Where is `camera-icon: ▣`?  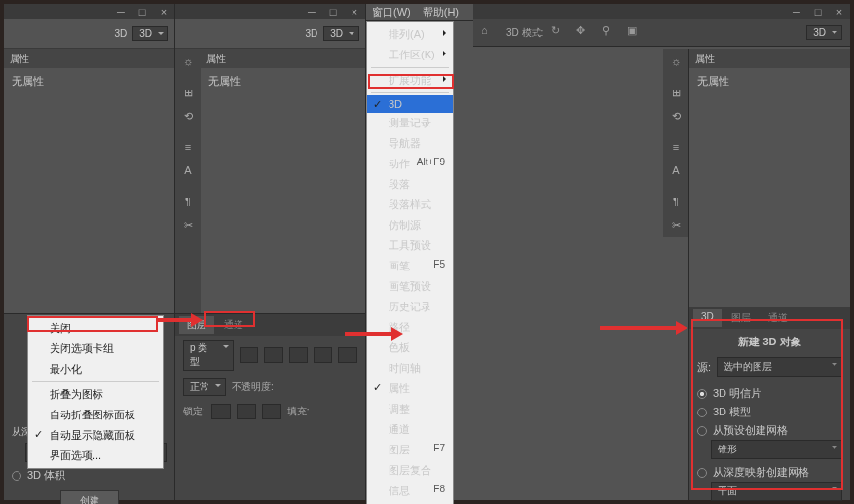 camera-icon: ▣ is located at coordinates (636, 33).